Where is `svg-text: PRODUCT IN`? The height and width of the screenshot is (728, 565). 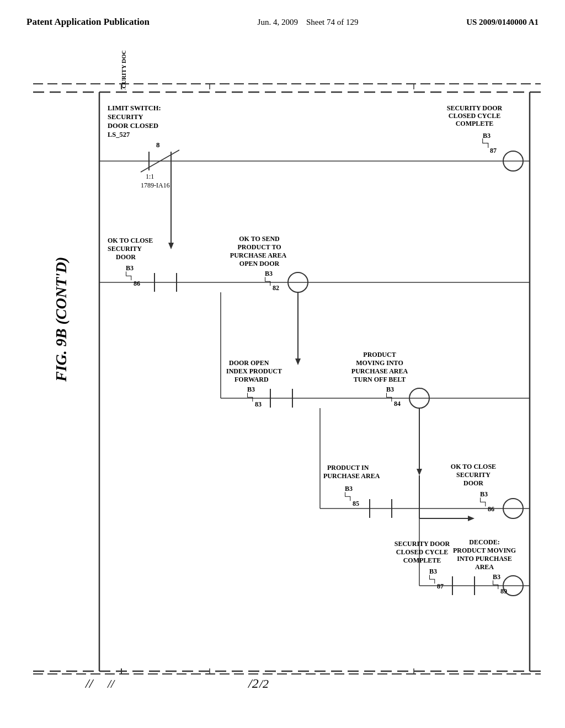 svg-text: PRODUCT IN is located at coordinates (348, 468).